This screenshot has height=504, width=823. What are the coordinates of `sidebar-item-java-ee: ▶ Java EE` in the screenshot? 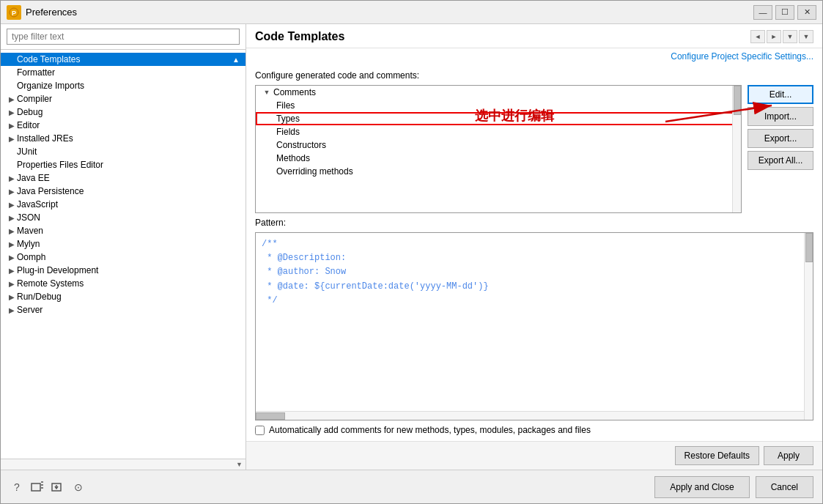 It's located at (123, 178).